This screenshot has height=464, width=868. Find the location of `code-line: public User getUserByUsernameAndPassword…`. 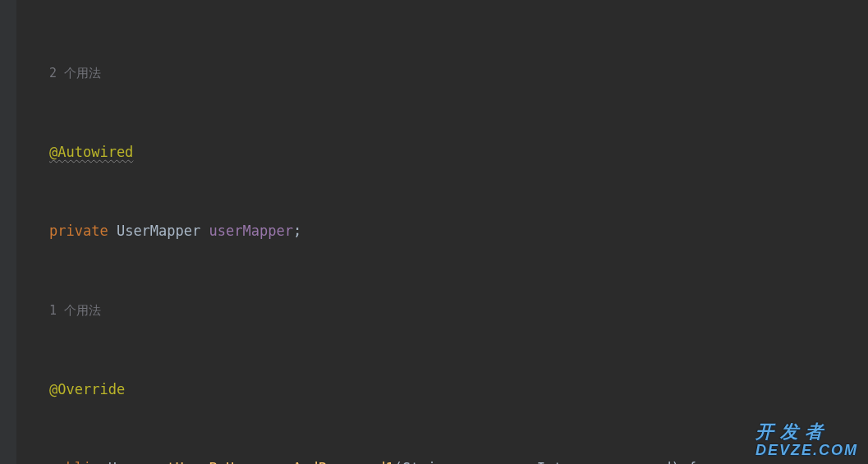

code-line: public User getUserByUsernameAndPassword… is located at coordinates (442, 460).